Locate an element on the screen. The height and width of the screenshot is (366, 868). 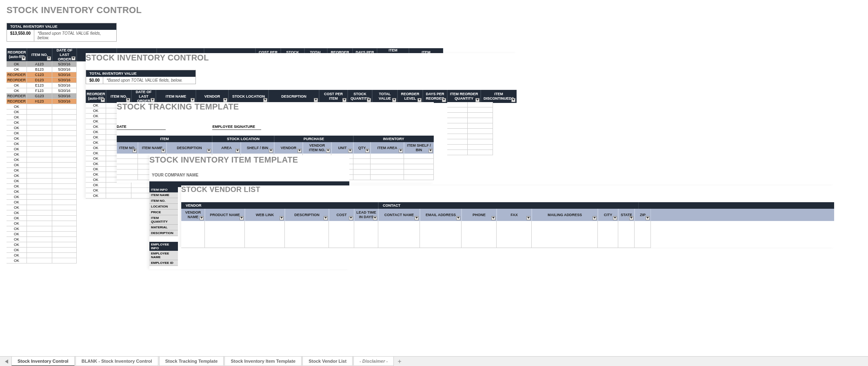
col-header: MAILING ADDRESS is located at coordinates (565, 215).